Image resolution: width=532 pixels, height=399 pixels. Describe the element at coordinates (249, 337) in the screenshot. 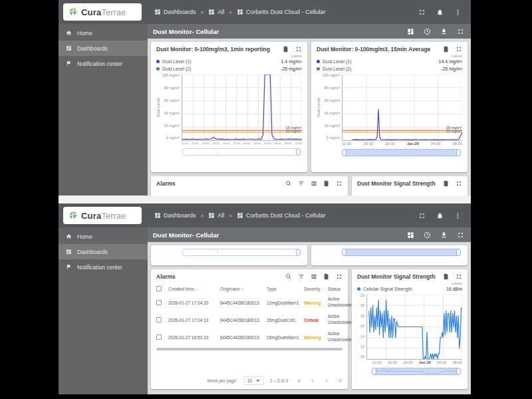

I see `table-row: 2026-01-27 16:50:196445C4428018001315mgD…` at that location.